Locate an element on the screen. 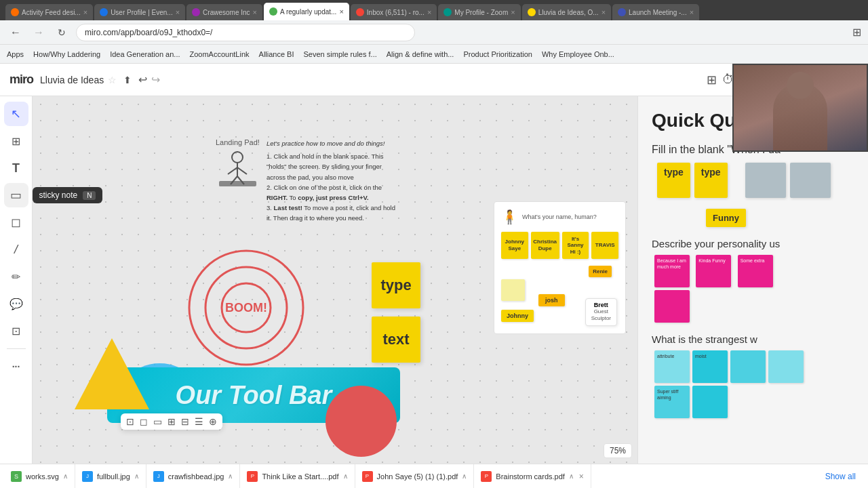 The image size is (868, 488). tab-4-close: × is located at coordinates (341, 12).